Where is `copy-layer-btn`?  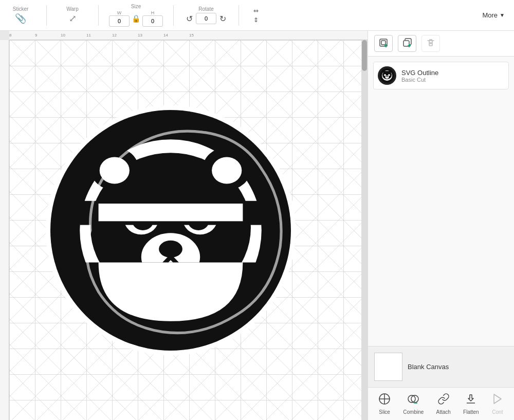 copy-layer-btn is located at coordinates (407, 43).